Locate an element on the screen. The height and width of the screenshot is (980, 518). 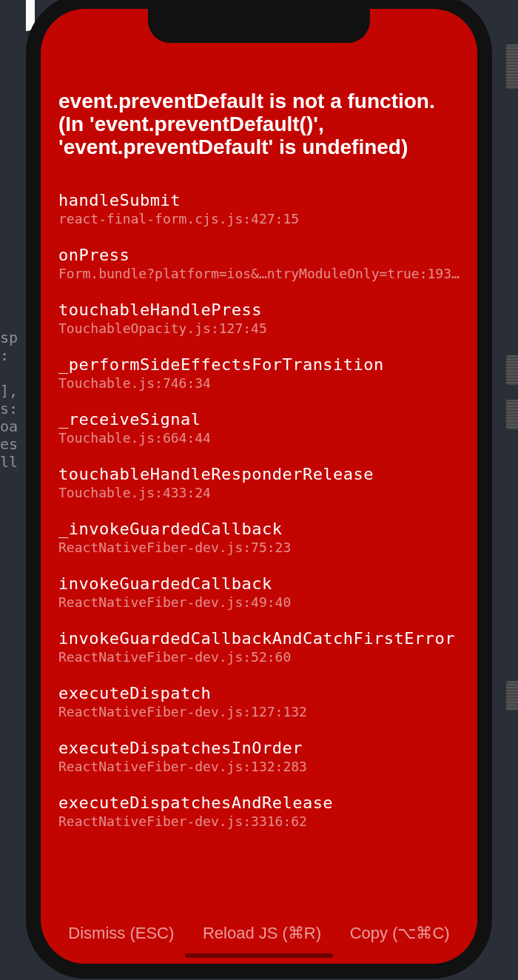
device-notch is located at coordinates (259, 26).